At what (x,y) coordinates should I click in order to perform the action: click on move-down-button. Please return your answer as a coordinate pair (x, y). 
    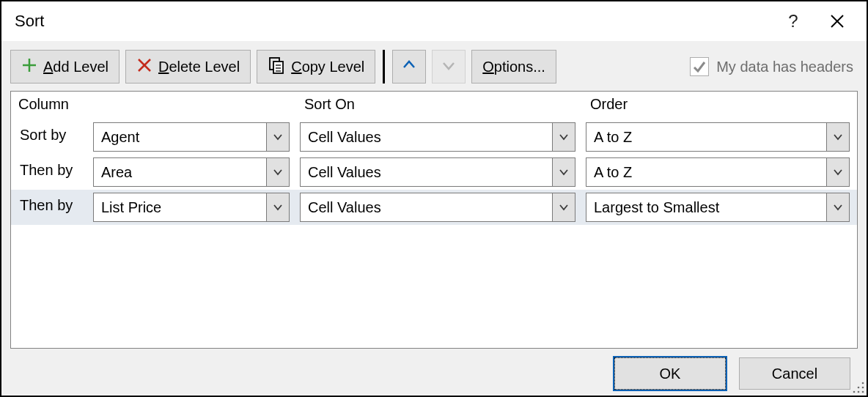
    Looking at the image, I should click on (449, 67).